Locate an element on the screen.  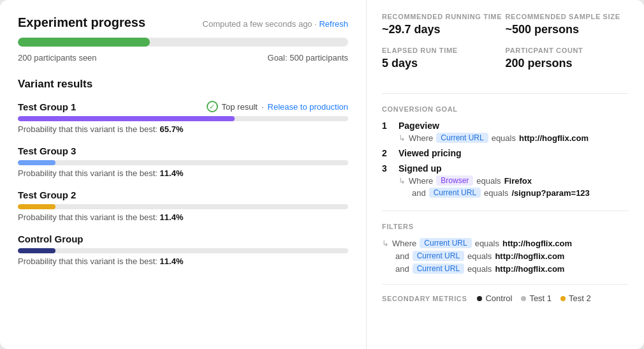
browser-tag: Browser is located at coordinates (455, 181).